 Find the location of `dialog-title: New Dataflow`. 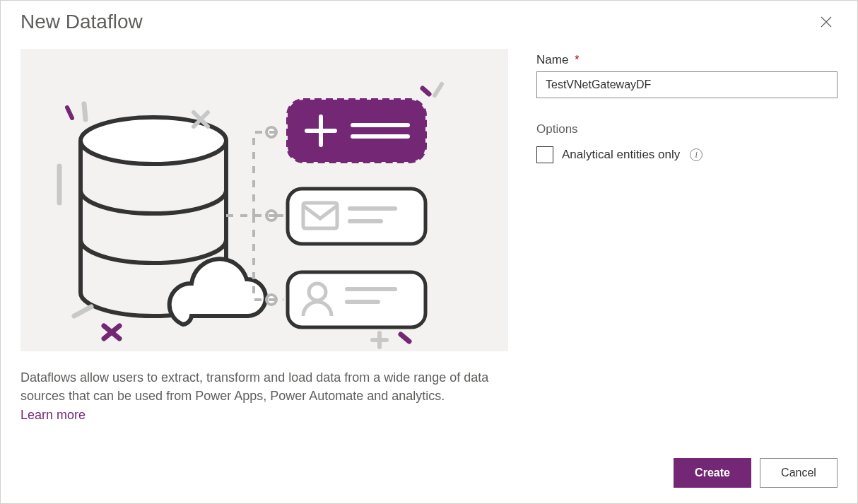

dialog-title: New Dataflow is located at coordinates (82, 22).